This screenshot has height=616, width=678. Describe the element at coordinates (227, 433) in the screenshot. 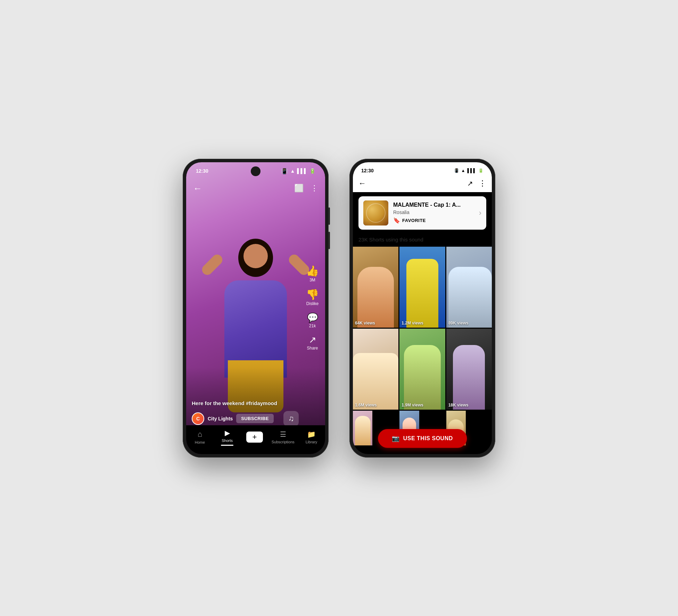

I see `shorts-icon: ▶` at that location.